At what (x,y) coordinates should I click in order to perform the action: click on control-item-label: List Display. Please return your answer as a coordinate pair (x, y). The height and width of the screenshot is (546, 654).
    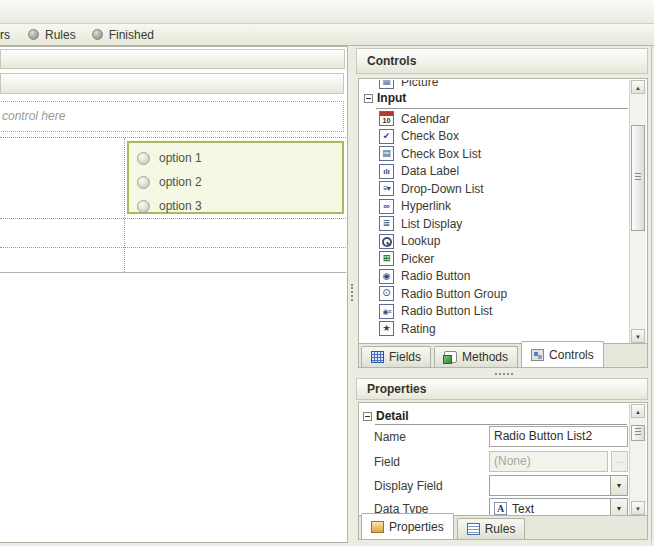
    Looking at the image, I should click on (432, 224).